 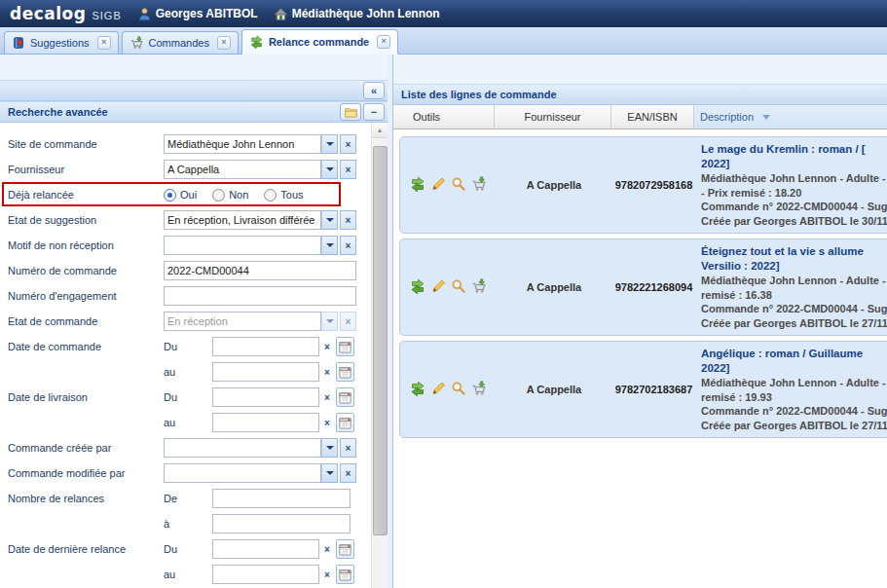 What do you see at coordinates (242, 473) in the screenshot?
I see `commande-modifiee-par-input` at bounding box center [242, 473].